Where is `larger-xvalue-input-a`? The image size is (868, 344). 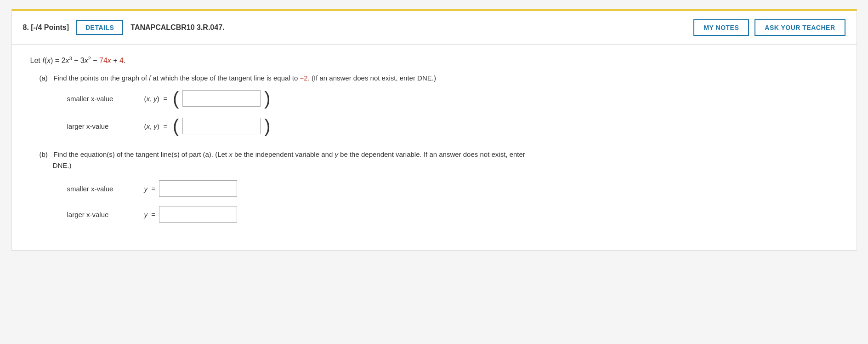 larger-xvalue-input-a is located at coordinates (221, 126).